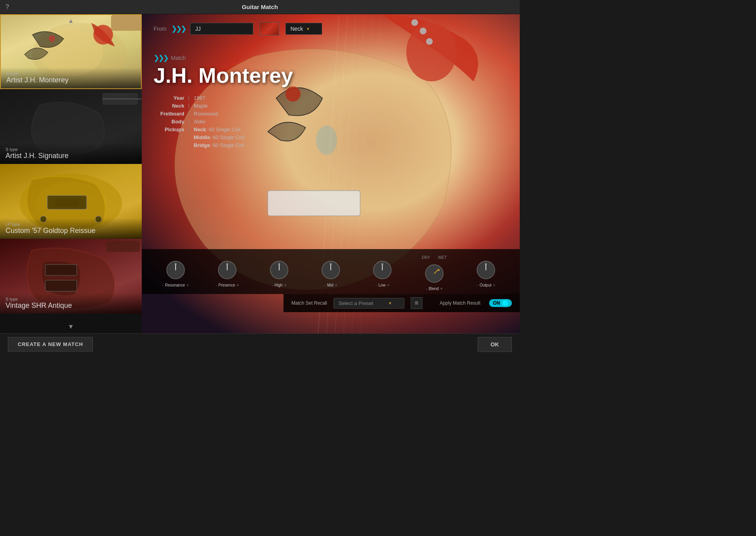 The image size is (756, 536). I want to click on app-title: Guitar Match, so click(260, 7).